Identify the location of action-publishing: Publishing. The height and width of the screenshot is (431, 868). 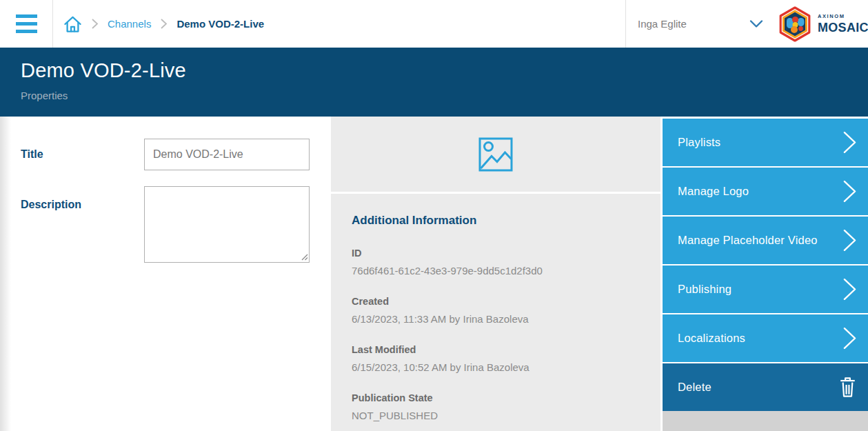
(765, 288).